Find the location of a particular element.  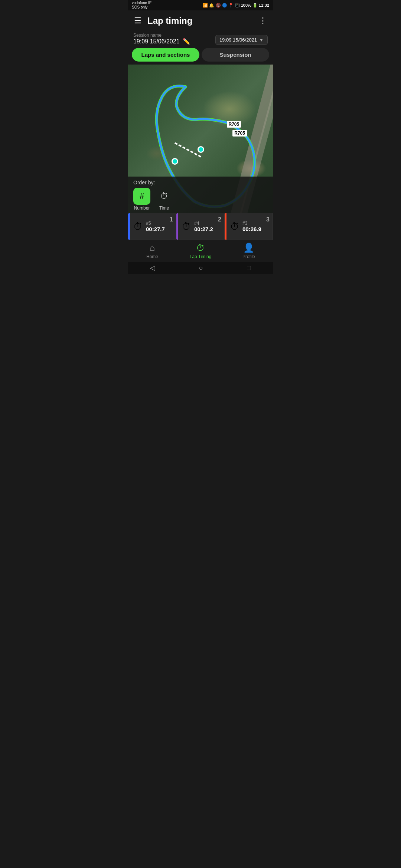

lap-time-2: 00:27.2 is located at coordinates (203, 229).